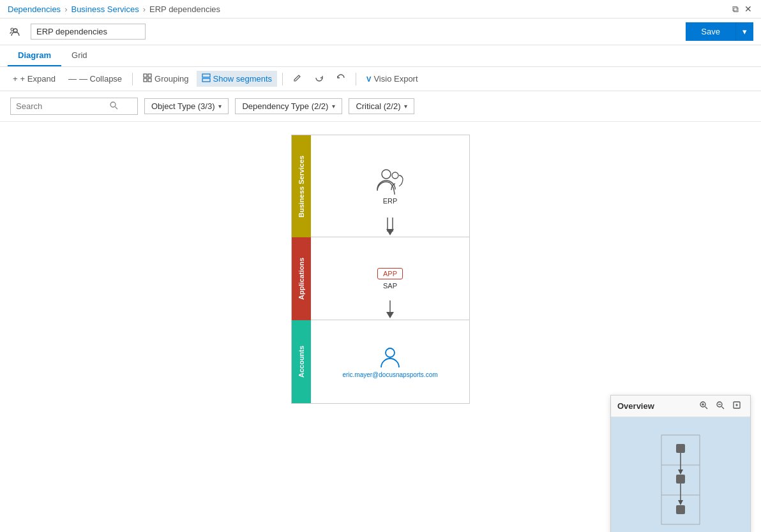 This screenshot has width=761, height=532. What do you see at coordinates (34, 9) in the screenshot?
I see `breadcrumb-dependencies: Dependencies` at bounding box center [34, 9].